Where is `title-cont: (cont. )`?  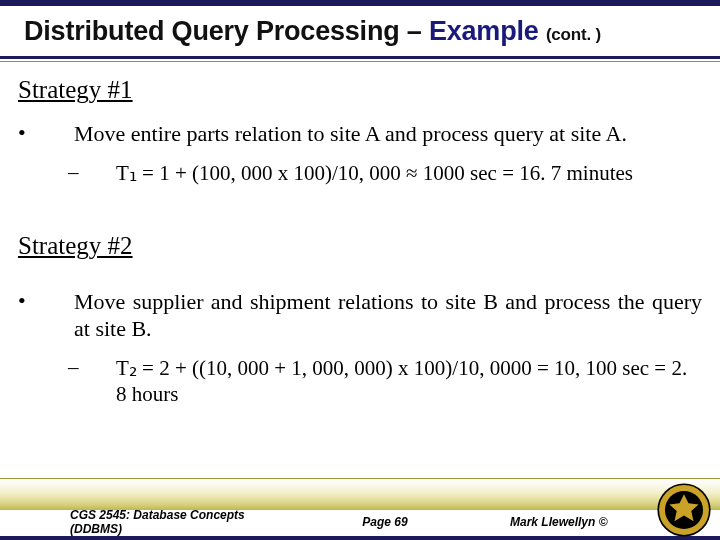 title-cont: (cont. ) is located at coordinates (574, 34).